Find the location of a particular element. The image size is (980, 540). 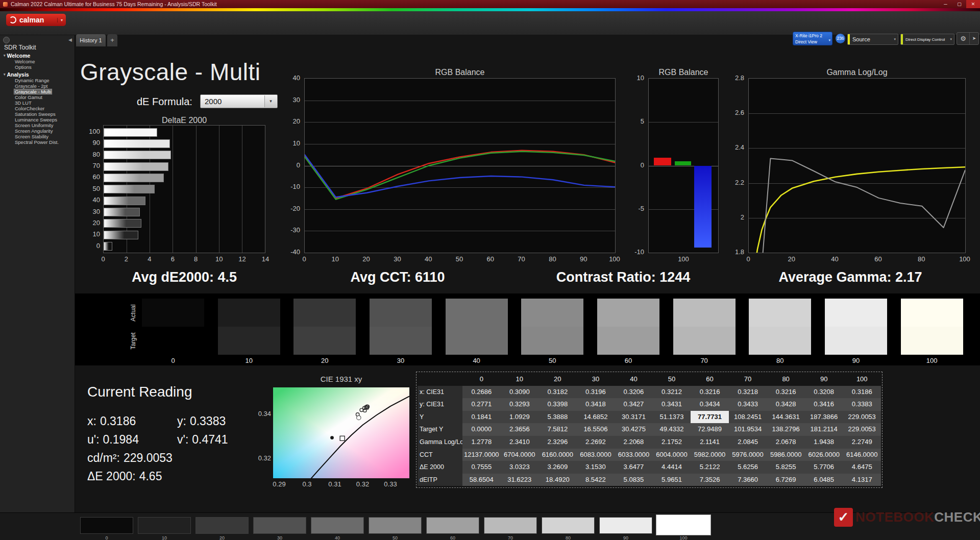

column-header: 40 is located at coordinates (634, 380).